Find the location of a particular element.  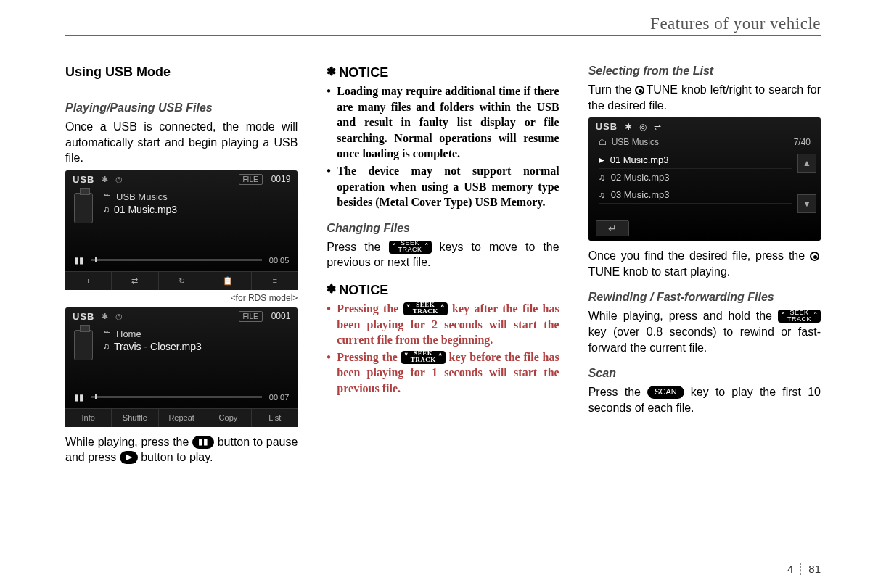

screen2-mode: USB is located at coordinates (83, 316).